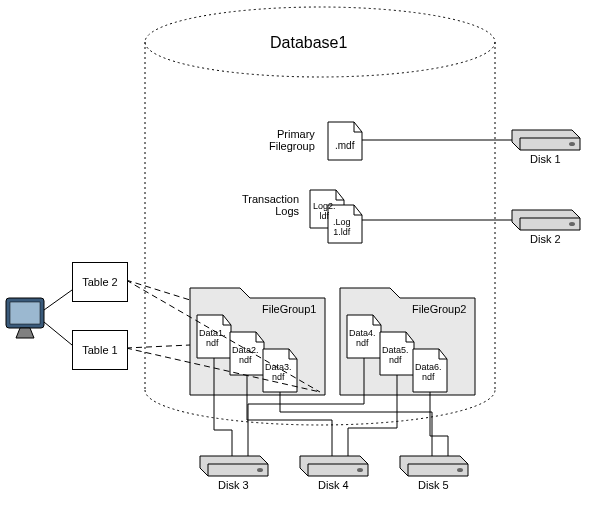 The width and height of the screenshot is (591, 506). What do you see at coordinates (270, 205) in the screenshot?
I see `transaction-logs-label: Transaction Logs` at bounding box center [270, 205].